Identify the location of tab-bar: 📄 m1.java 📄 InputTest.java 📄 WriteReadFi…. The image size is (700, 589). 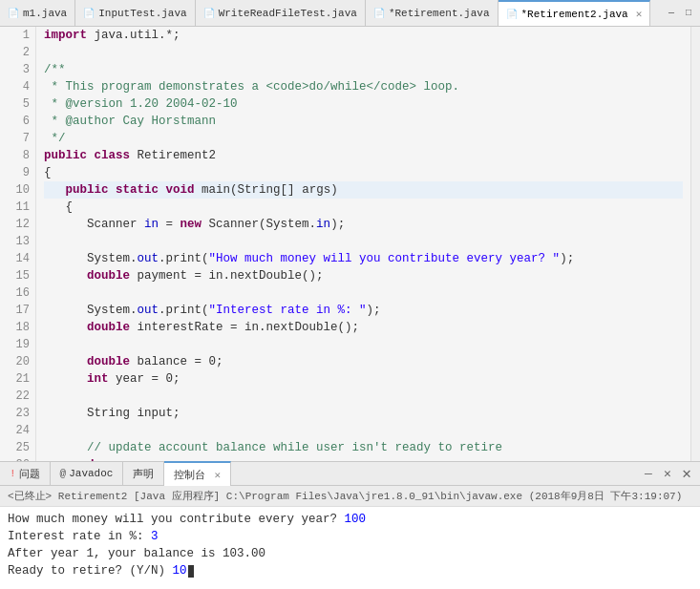
(350, 13).